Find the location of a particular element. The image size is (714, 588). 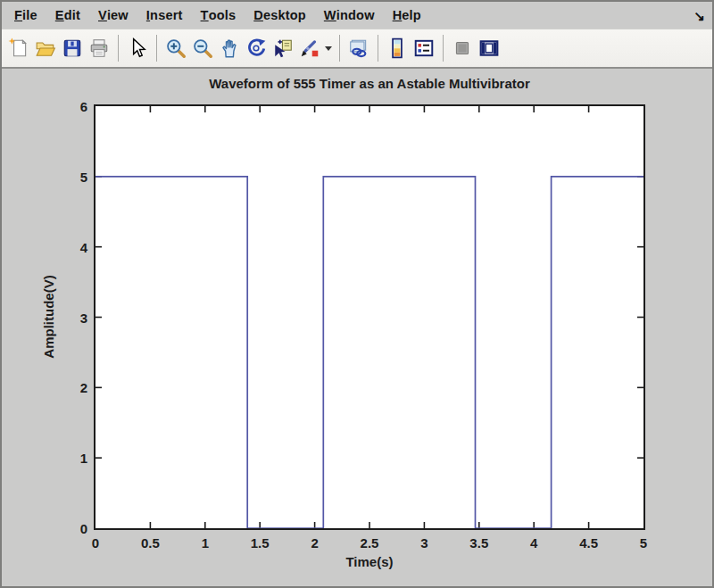

menu-item-edit: Edit is located at coordinates (68, 15).